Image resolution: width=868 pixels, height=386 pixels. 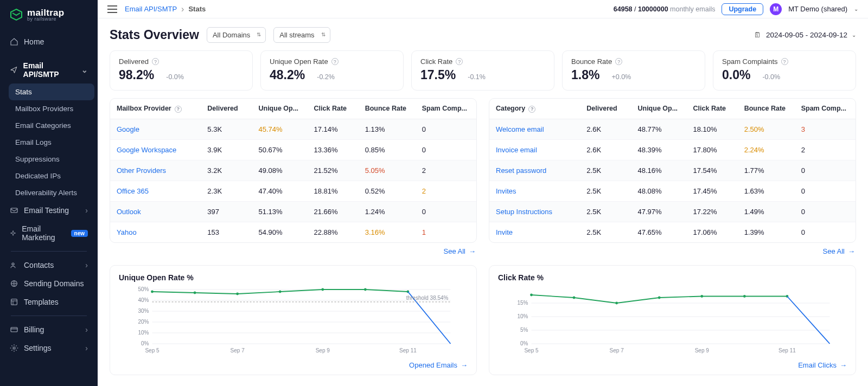 What do you see at coordinates (112, 9) in the screenshot?
I see `menu-toggle-icon` at bounding box center [112, 9].